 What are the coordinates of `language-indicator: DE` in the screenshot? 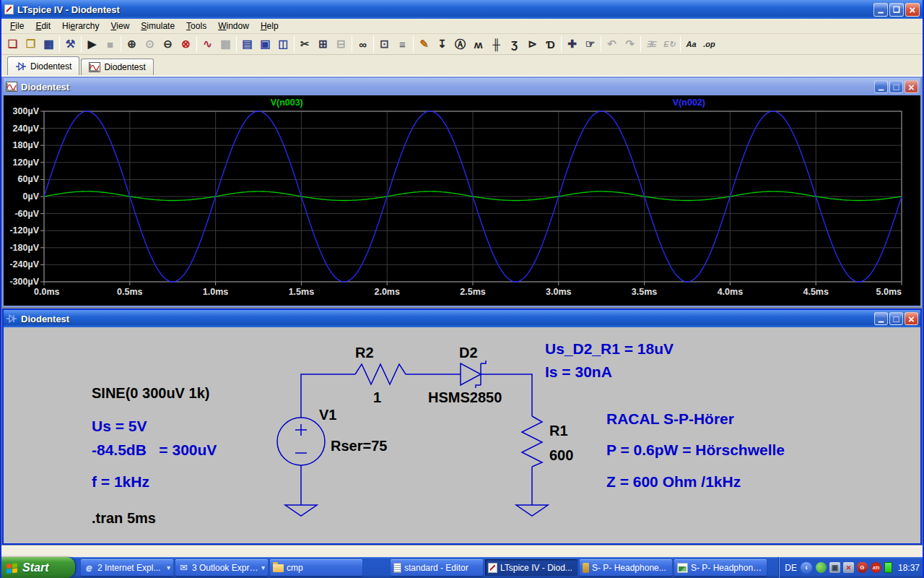 It's located at (791, 568).